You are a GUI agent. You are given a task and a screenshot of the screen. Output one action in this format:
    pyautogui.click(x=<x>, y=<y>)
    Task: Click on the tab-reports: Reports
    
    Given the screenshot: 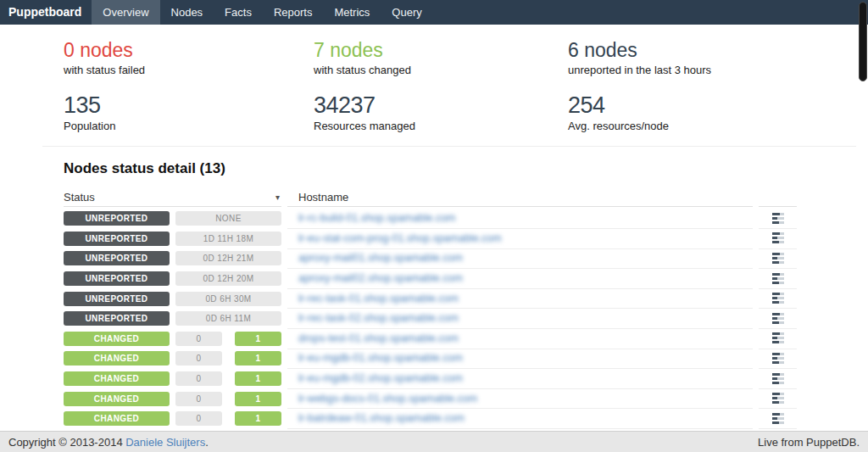 What is the action you would take?
    pyautogui.click(x=293, y=12)
    